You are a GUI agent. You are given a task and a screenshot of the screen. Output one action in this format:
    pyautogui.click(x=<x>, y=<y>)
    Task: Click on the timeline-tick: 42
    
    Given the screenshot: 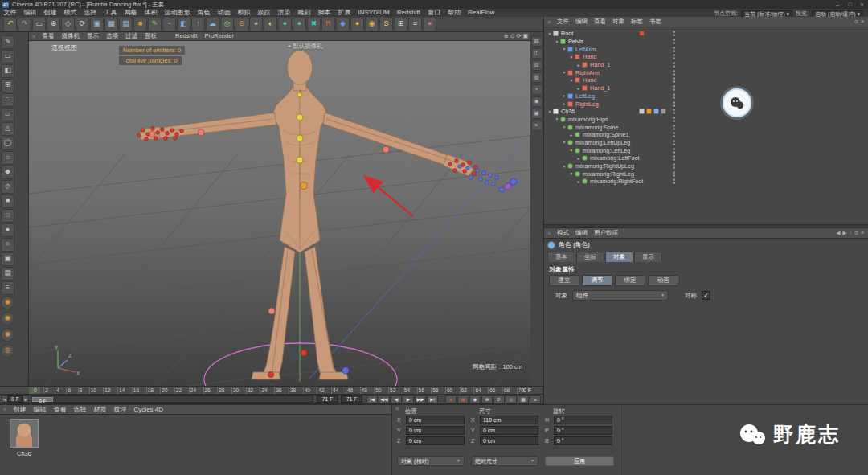 What is the action you would take?
    pyautogui.click(x=320, y=391)
    